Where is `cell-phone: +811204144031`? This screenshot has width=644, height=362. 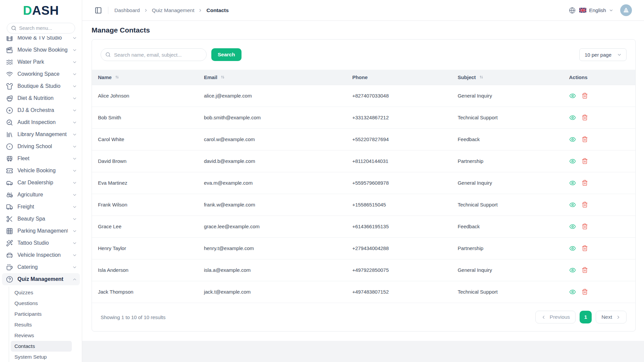 cell-phone: +811204144031 is located at coordinates (399, 161).